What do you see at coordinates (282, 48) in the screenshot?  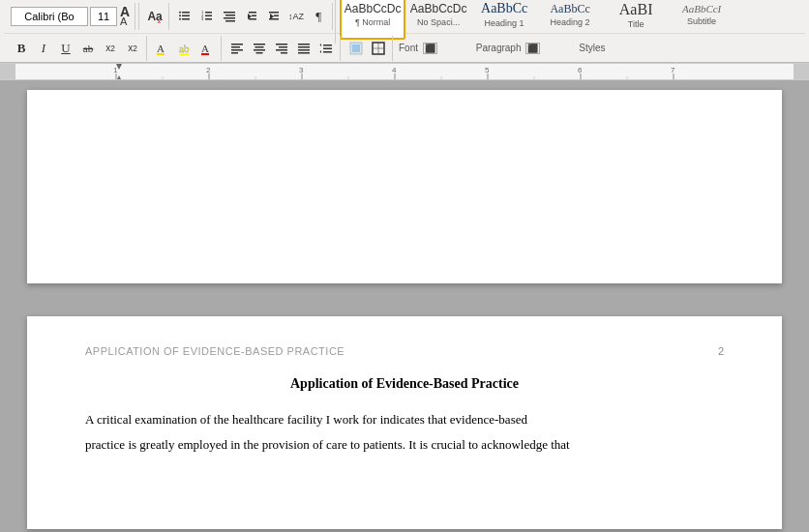 I see `align-right-button` at bounding box center [282, 48].